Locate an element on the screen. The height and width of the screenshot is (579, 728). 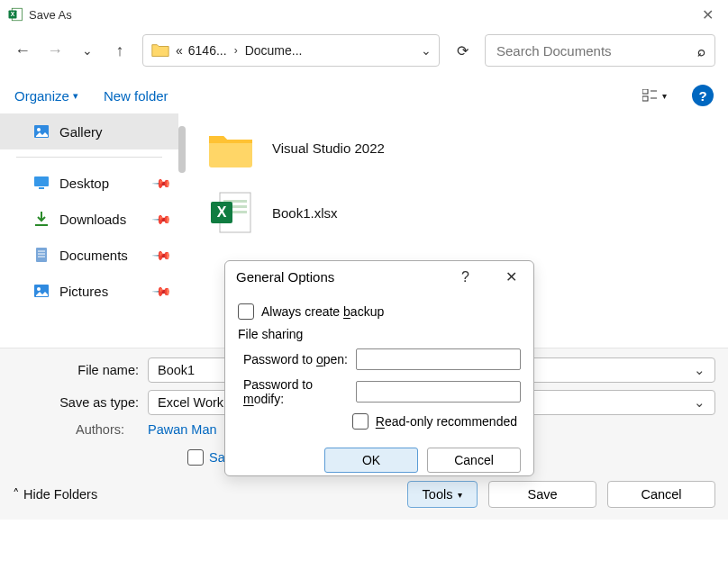
sidebar-item-pictures: Pictures 📌 is located at coordinates (89, 291).